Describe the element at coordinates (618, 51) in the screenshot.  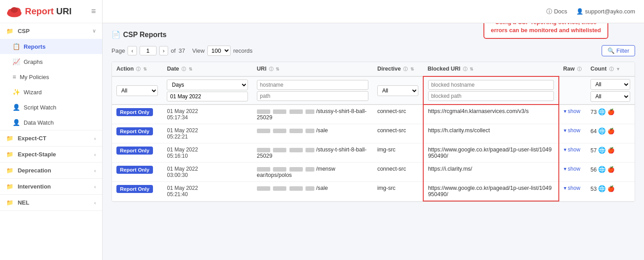
I see `filter-button: 🔍 Filter` at that location.